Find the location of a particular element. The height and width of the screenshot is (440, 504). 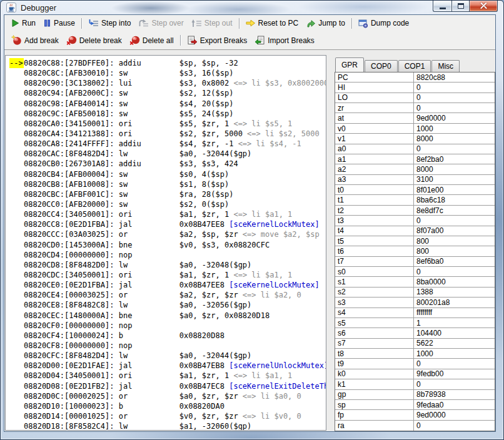

step-out-button: Step out is located at coordinates (212, 23).